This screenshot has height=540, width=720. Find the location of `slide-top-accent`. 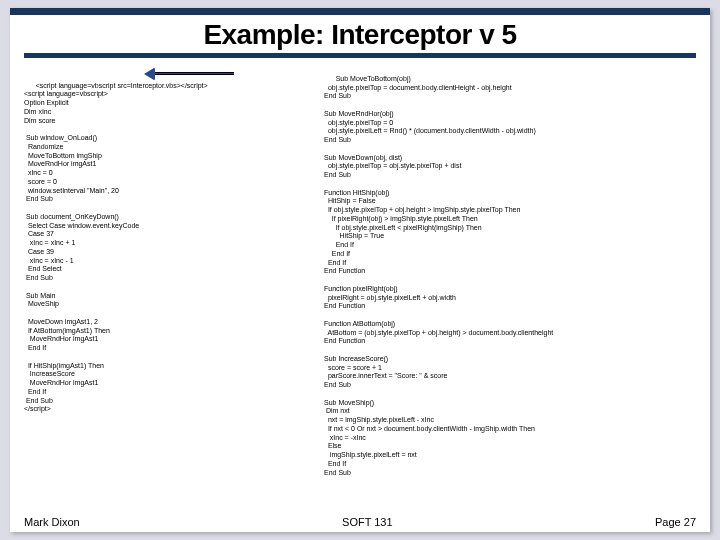

slide-top-accent is located at coordinates (360, 12).